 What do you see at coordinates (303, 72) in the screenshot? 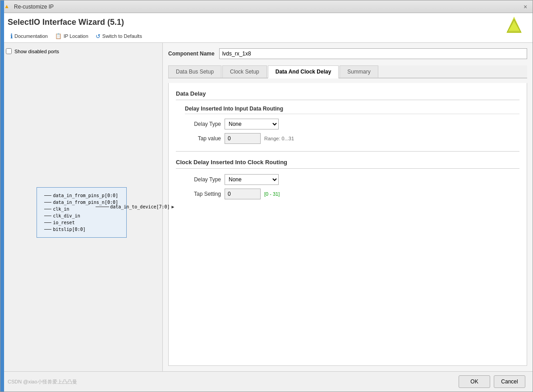
I see `tab-data-clock-delay: Data And Clock Delay` at bounding box center [303, 72].